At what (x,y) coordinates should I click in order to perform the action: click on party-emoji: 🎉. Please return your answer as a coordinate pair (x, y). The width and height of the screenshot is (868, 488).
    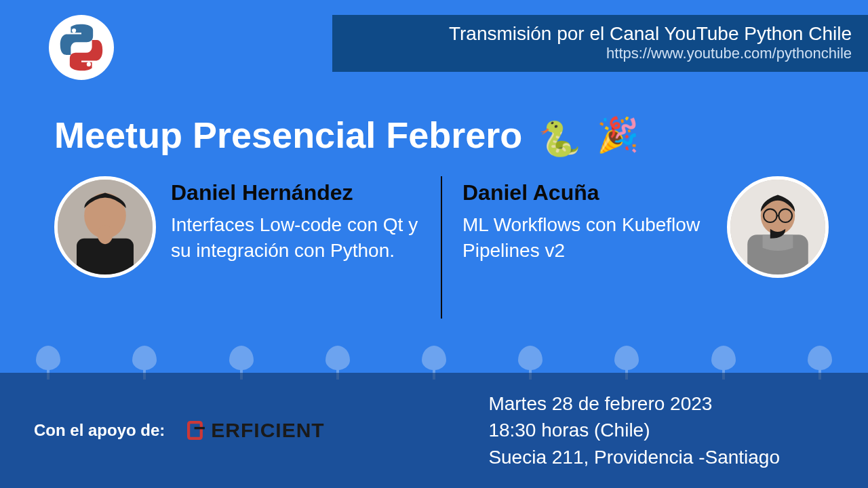
    Looking at the image, I should click on (618, 135).